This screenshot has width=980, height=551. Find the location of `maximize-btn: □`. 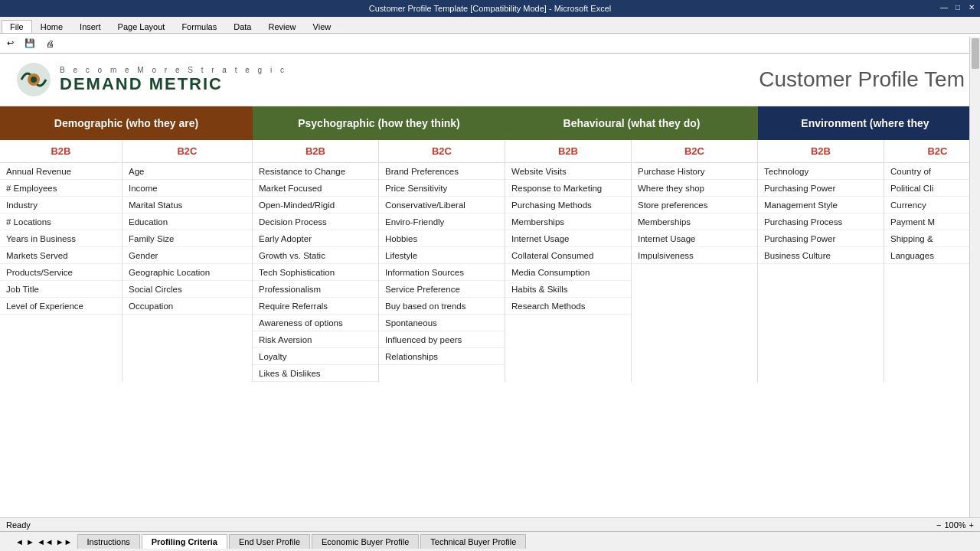

maximize-btn: □ is located at coordinates (958, 7).